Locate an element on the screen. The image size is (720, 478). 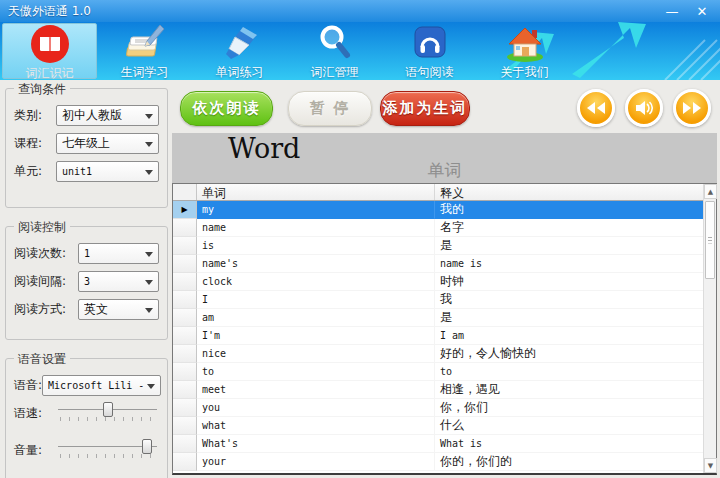
meaning-cell: I am is located at coordinates (569, 336).